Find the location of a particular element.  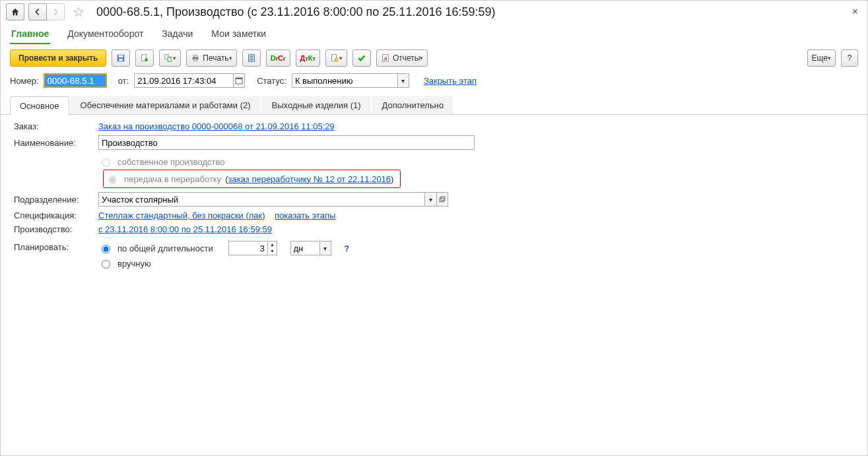

subtab-extra: Дополнительно is located at coordinates (413, 105).